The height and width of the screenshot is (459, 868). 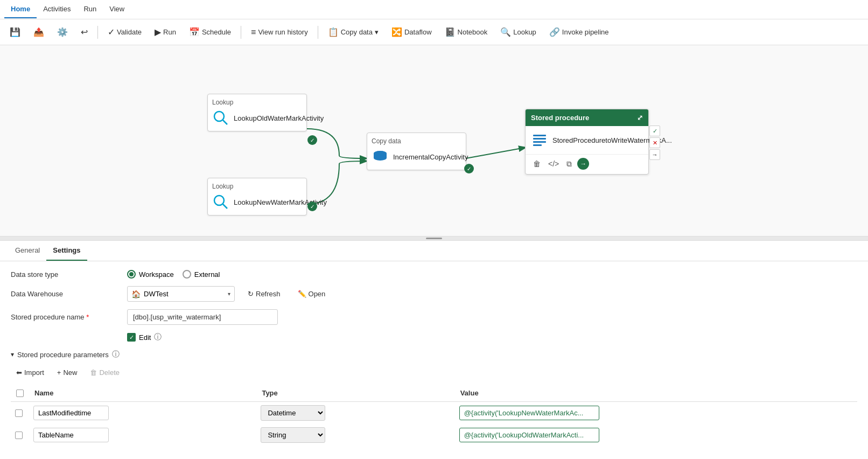 What do you see at coordinates (20, 393) in the screenshot?
I see `header-checkbox` at bounding box center [20, 393].